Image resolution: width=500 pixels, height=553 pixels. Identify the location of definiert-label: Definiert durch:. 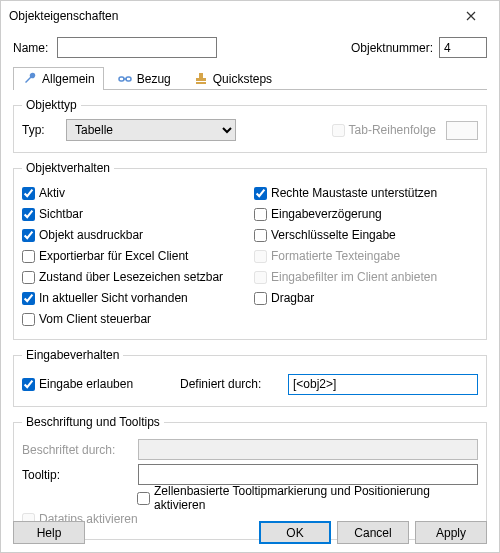
(230, 384).